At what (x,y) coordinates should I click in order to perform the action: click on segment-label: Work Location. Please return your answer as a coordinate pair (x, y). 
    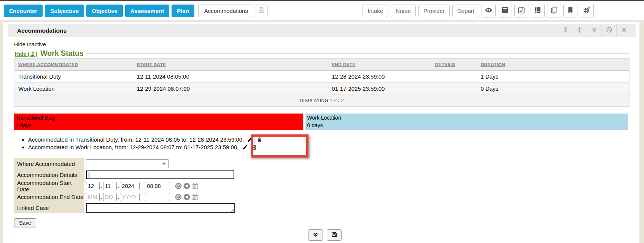
    Looking at the image, I should click on (467, 118).